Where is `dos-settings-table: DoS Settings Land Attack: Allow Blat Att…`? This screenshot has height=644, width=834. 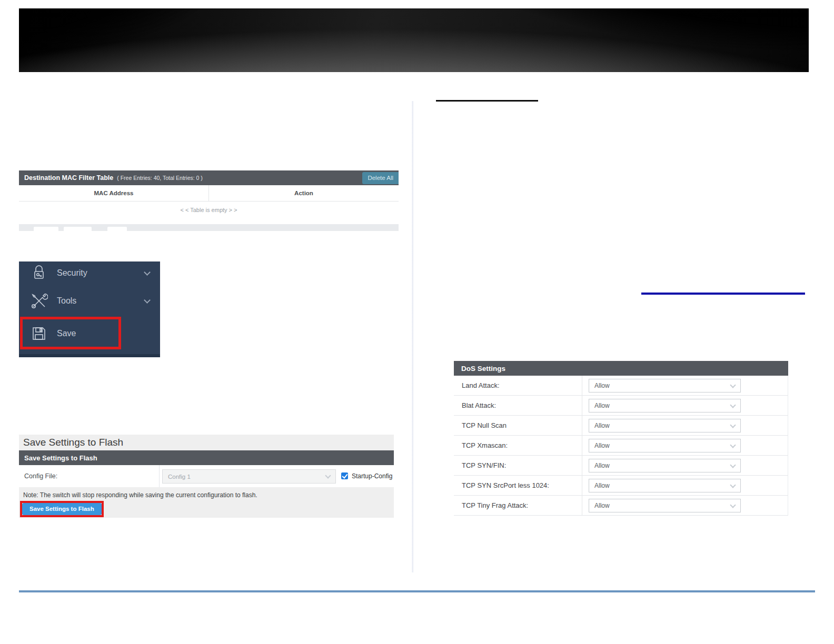
dos-settings-table: DoS Settings Land Attack: Allow Blat Att… is located at coordinates (621, 438).